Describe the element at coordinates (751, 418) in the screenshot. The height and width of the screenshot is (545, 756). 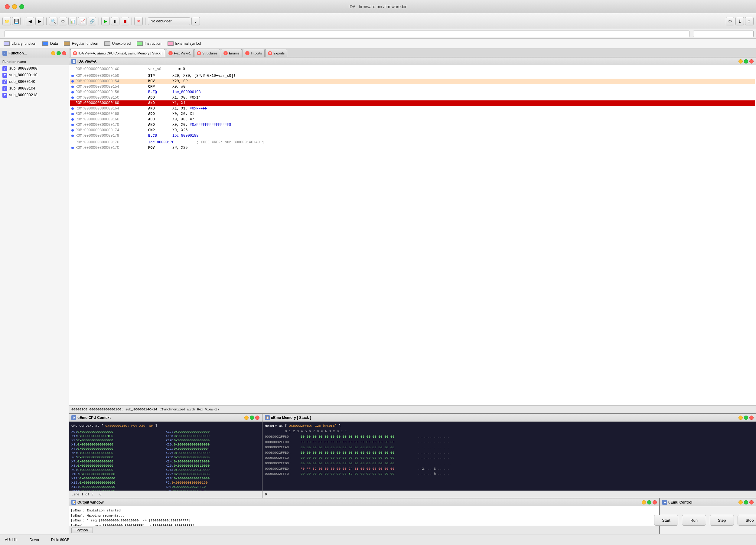
I see `mem-close-btn` at that location.